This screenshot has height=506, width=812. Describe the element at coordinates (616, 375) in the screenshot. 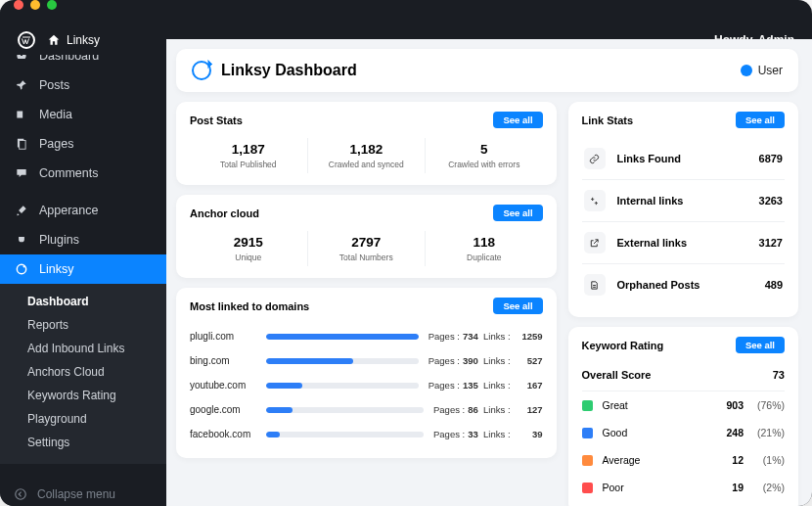

I see `overall-label: Overall Score` at that location.